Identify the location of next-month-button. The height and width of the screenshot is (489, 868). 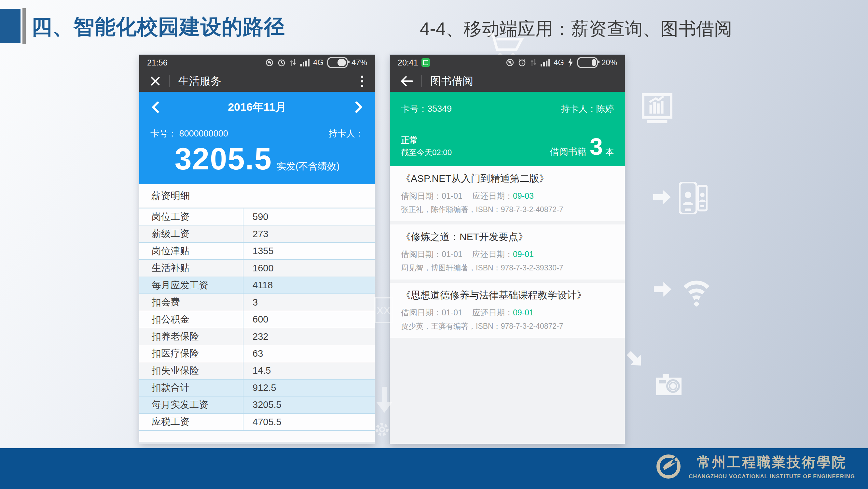
(359, 107).